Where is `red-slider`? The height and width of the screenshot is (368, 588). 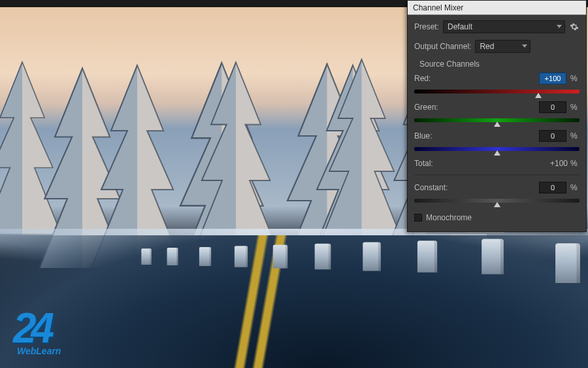
red-slider is located at coordinates (497, 92).